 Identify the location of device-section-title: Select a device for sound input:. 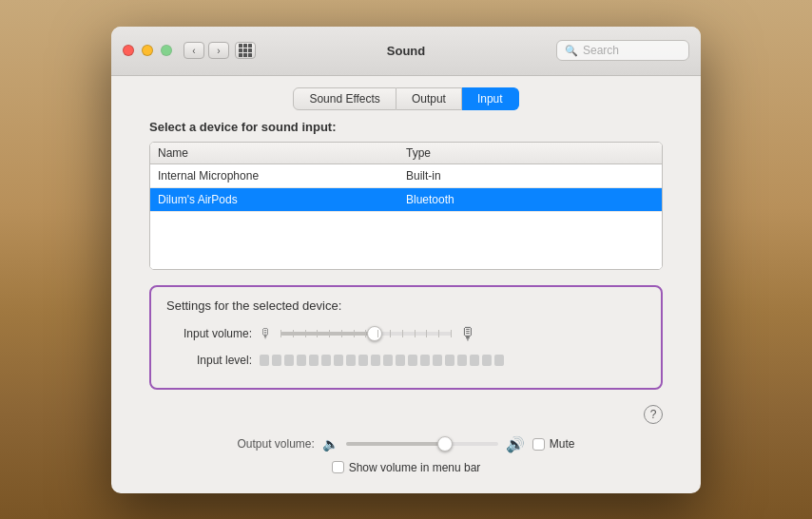
(406, 127).